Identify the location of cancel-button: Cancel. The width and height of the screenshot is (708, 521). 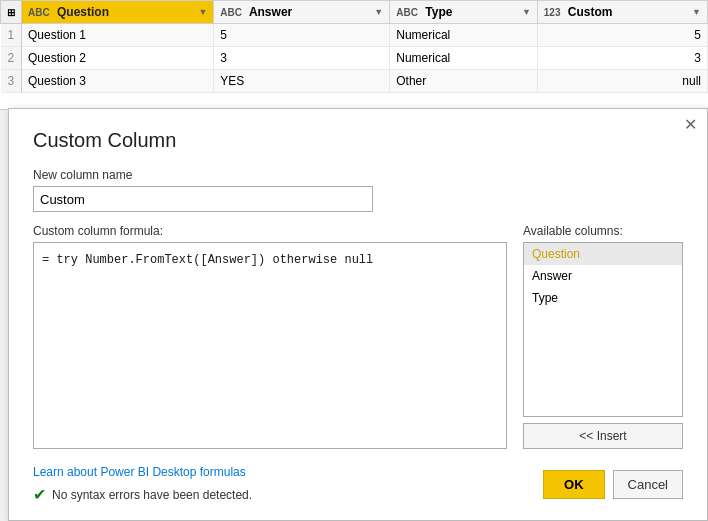
(648, 484).